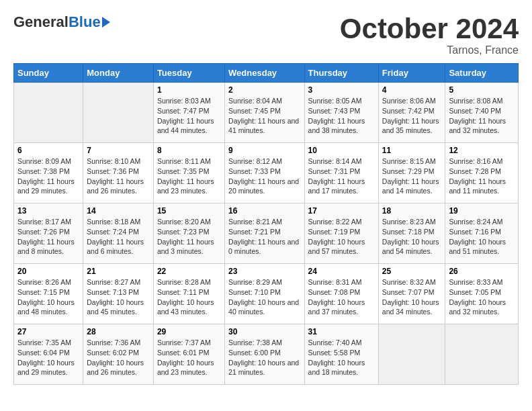  I want to click on calendar-cell: 2Sunrise: 8:04 AM Sunset: 7:45 PM Daylig…, so click(265, 113).